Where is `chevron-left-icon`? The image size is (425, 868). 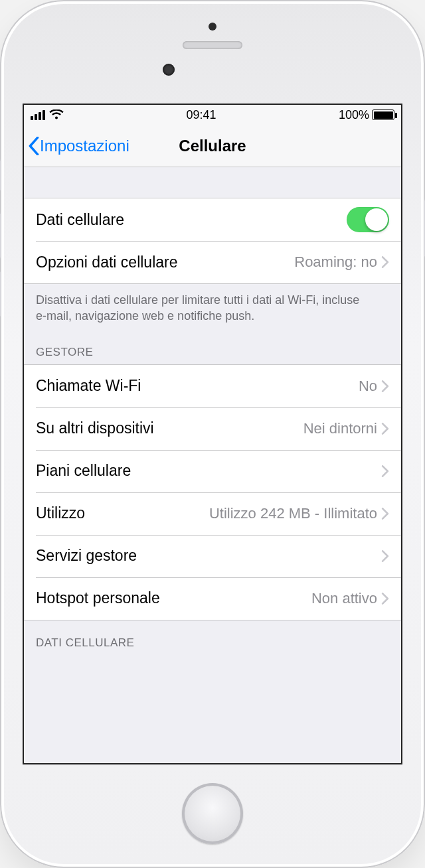 chevron-left-icon is located at coordinates (34, 146).